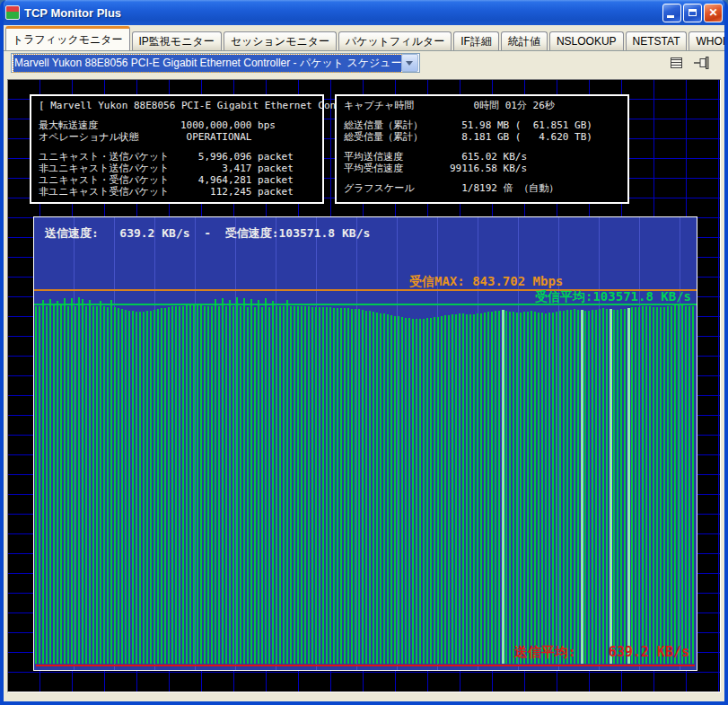  What do you see at coordinates (383, 126) in the screenshot?
I see `stat-label: 総送信量（累計）` at bounding box center [383, 126].